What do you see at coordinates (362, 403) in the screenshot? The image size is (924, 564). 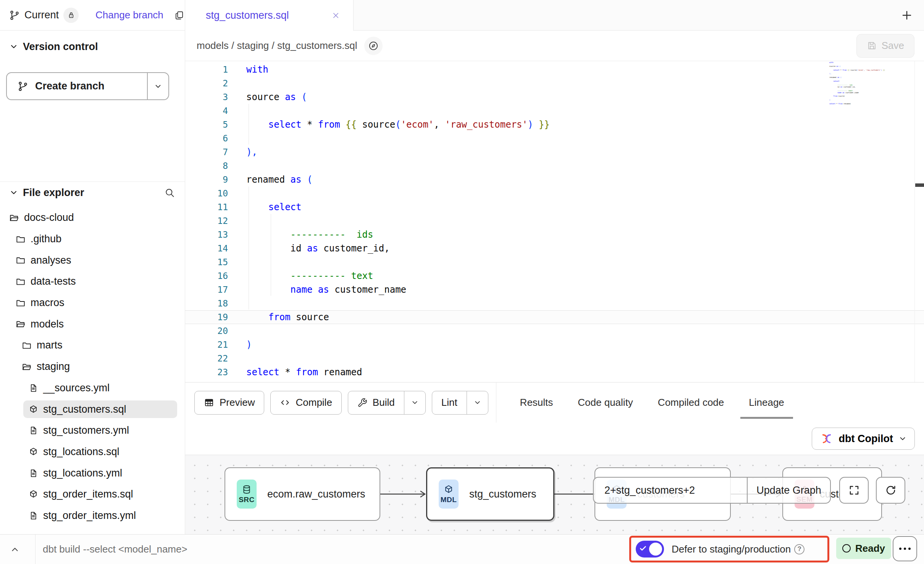 I see `wrench-icon` at bounding box center [362, 403].